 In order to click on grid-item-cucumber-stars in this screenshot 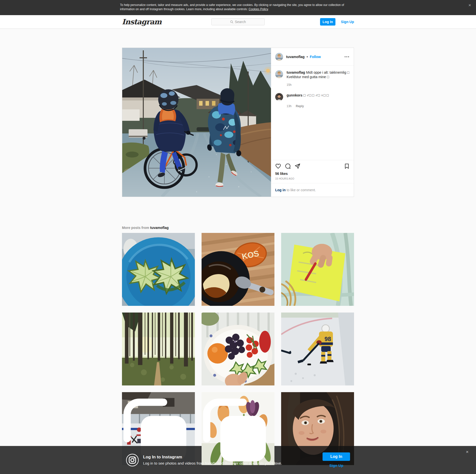, I will do `click(158, 269)`.